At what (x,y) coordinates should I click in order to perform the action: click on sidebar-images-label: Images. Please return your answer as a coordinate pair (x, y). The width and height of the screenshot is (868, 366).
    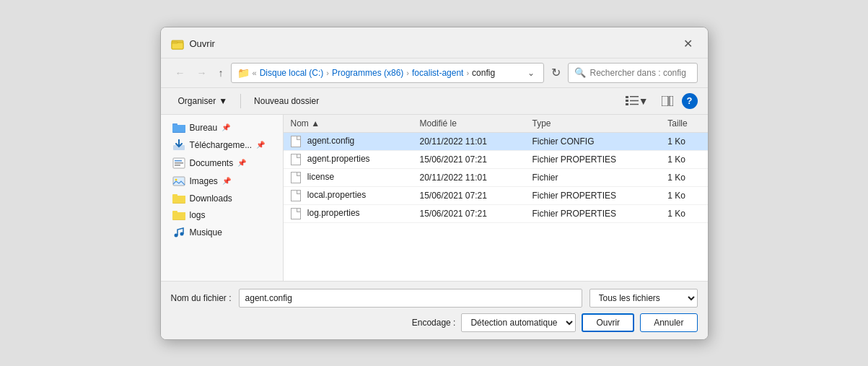
    Looking at the image, I should click on (203, 181).